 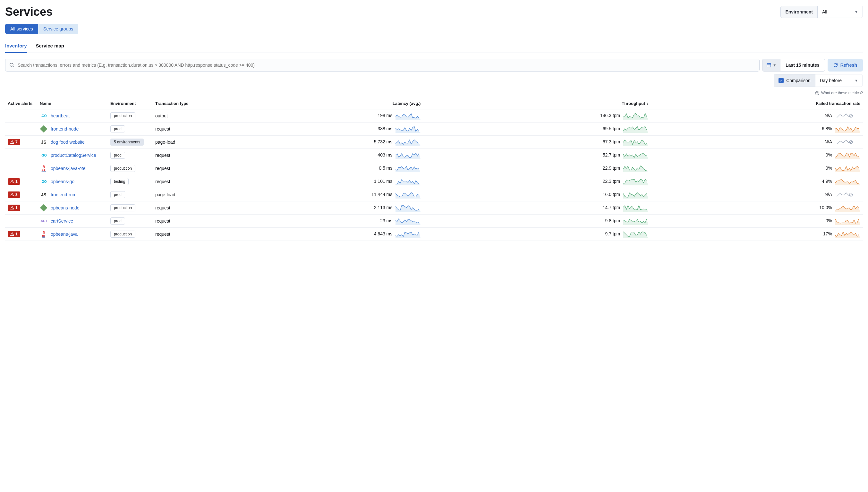 I want to click on col-alerts: Active alerts, so click(x=21, y=103).